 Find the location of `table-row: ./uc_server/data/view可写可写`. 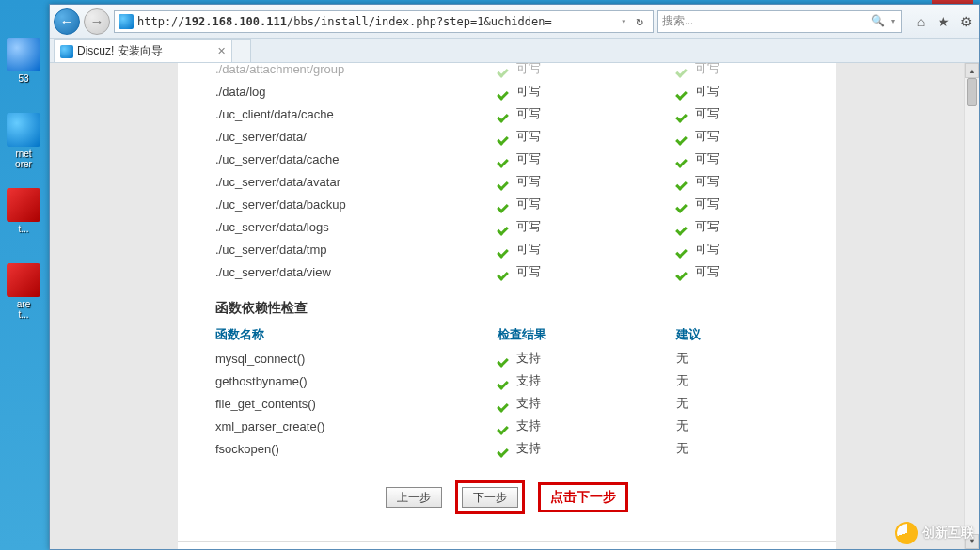

table-row: ./uc_server/data/view可写可写 is located at coordinates (507, 272).